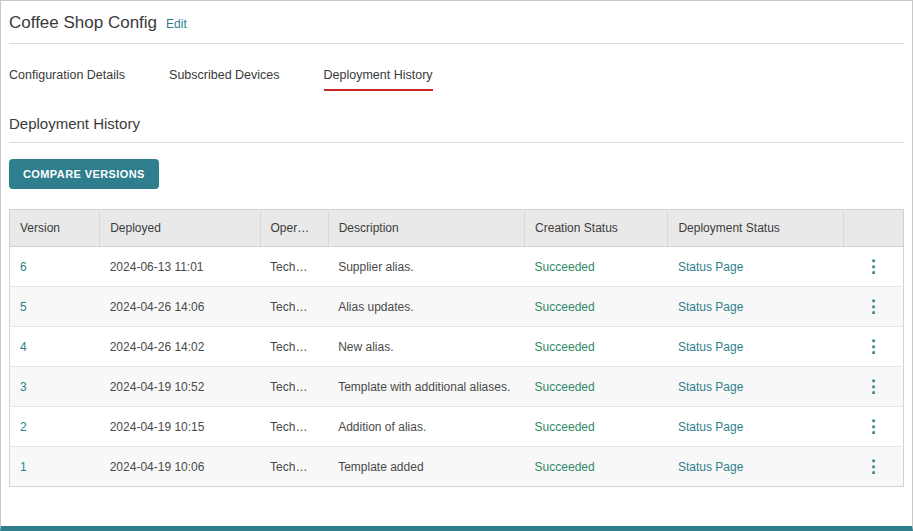 Image resolution: width=913 pixels, height=531 pixels. What do you see at coordinates (426, 267) in the screenshot?
I see `description-cell: Supplier alias.` at bounding box center [426, 267].